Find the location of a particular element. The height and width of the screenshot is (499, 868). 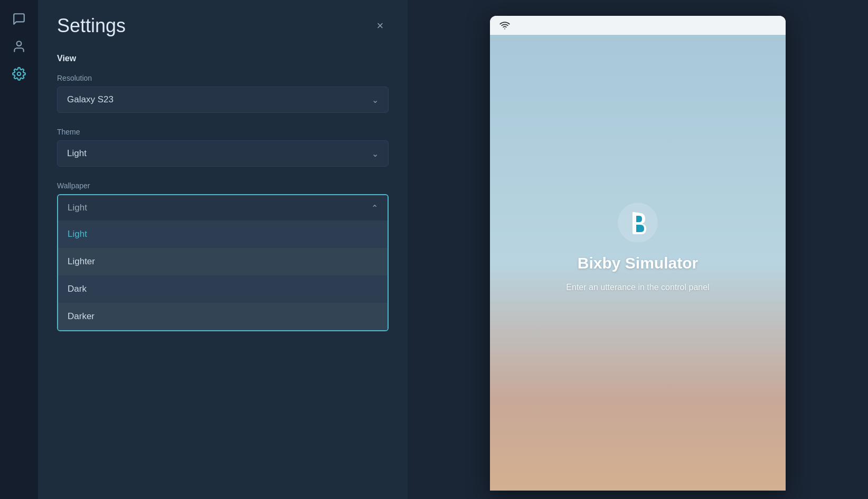

settings-title: Settings is located at coordinates (91, 26).